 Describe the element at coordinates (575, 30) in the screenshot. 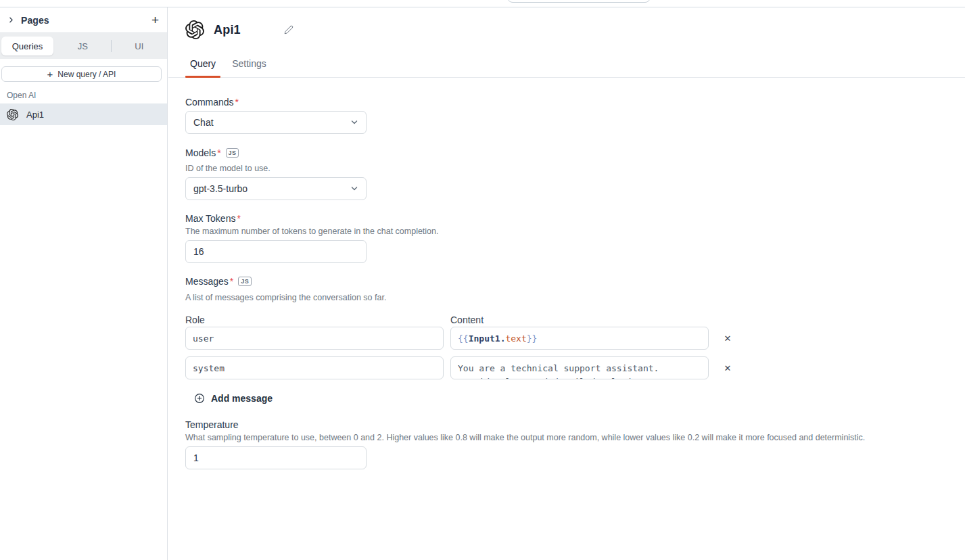

I see `query-header: Api1` at that location.